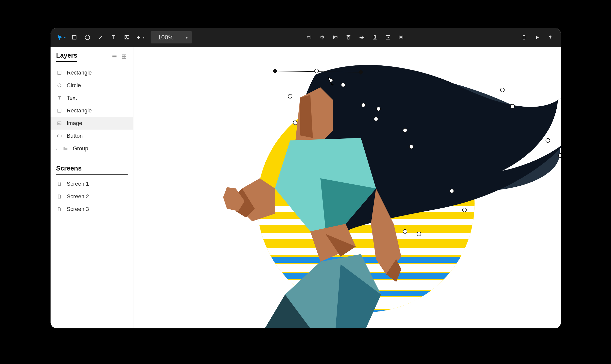 The width and height of the screenshot is (611, 364). Describe the element at coordinates (114, 57) in the screenshot. I see `list-view-icon` at that location.